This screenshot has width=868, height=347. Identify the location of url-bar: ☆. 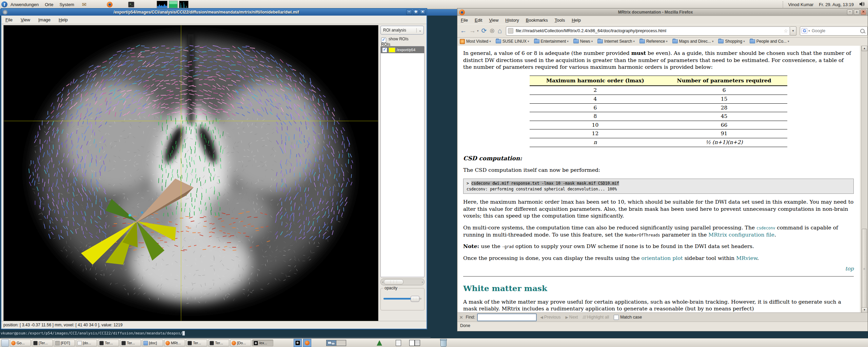
(648, 31).